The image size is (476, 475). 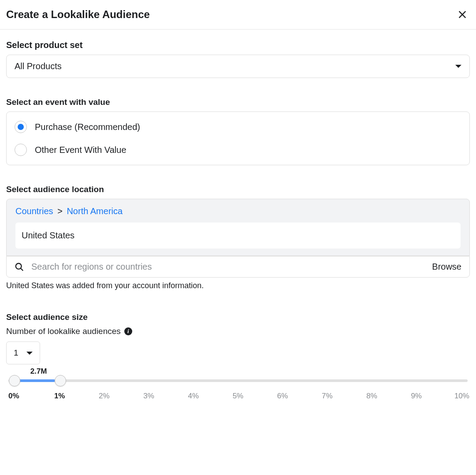 What do you see at coordinates (238, 331) in the screenshot?
I see `size-sublabel-row: Number of lookalike audiences i` at bounding box center [238, 331].